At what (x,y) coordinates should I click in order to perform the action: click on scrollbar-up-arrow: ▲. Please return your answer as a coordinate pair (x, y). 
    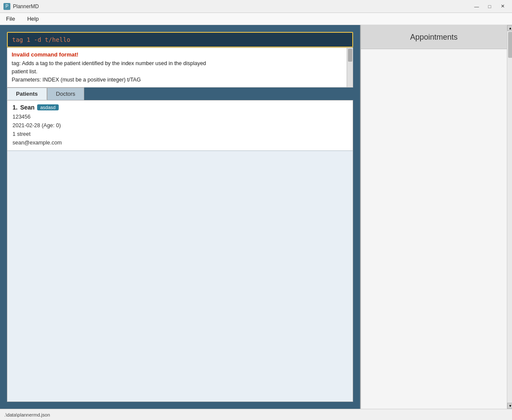
    Looking at the image, I should click on (509, 28).